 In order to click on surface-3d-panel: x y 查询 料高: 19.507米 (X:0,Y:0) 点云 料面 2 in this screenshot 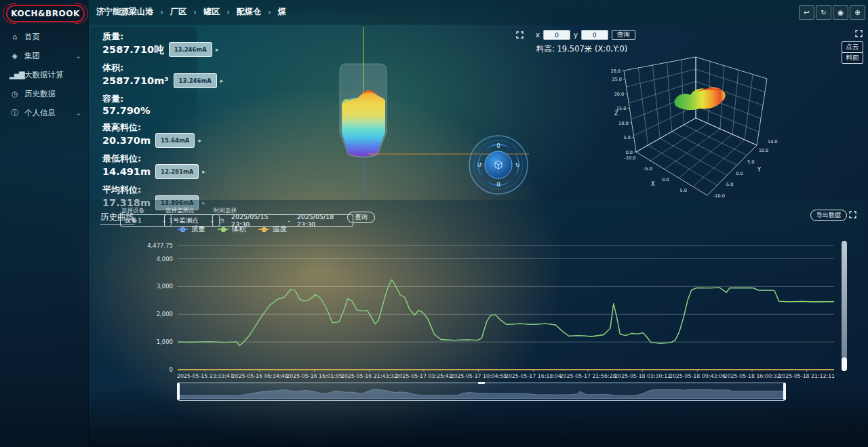, I will do `click(699, 113)`.